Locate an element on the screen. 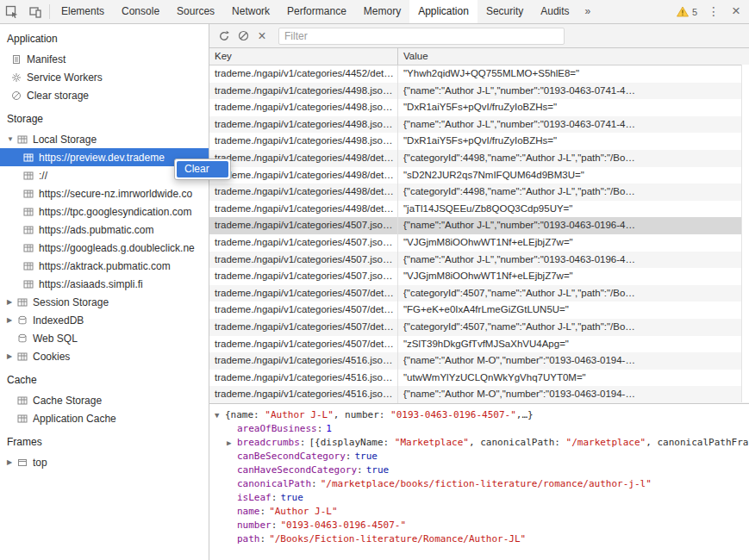 The height and width of the screenshot is (560, 749). tab-security: Security is located at coordinates (505, 12).